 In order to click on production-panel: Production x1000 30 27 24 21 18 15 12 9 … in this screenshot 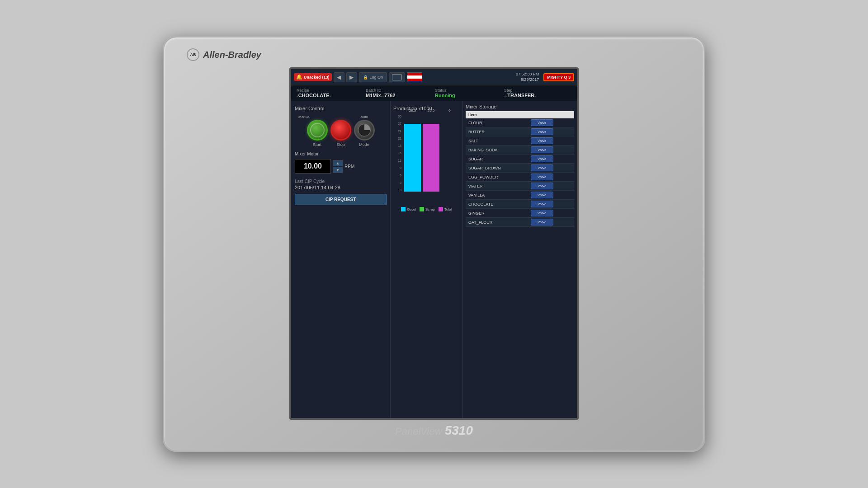, I will do `click(427, 259)`.